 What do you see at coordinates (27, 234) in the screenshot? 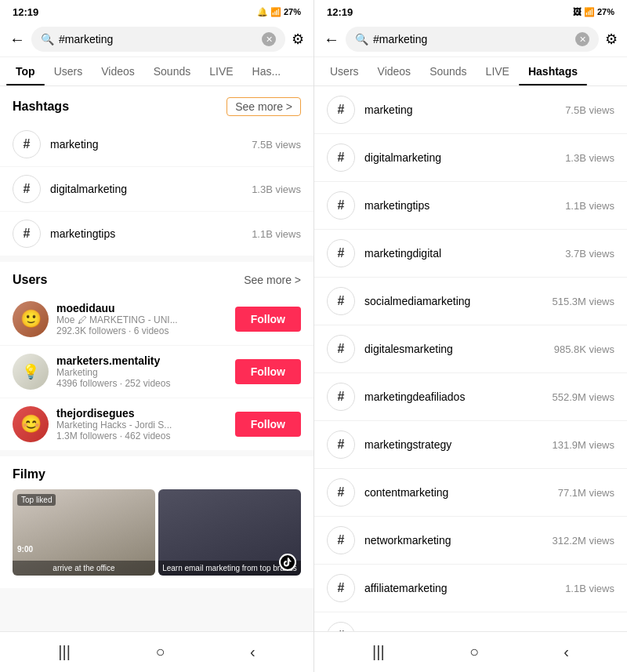
I see `hash-icon-3: #` at bounding box center [27, 234].